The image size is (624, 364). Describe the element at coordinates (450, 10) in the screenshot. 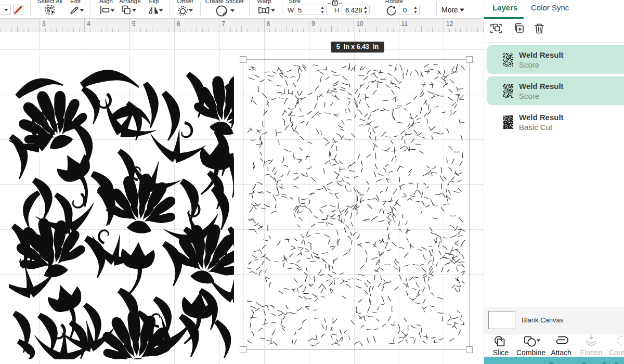

I see `svg-text: More` at that location.